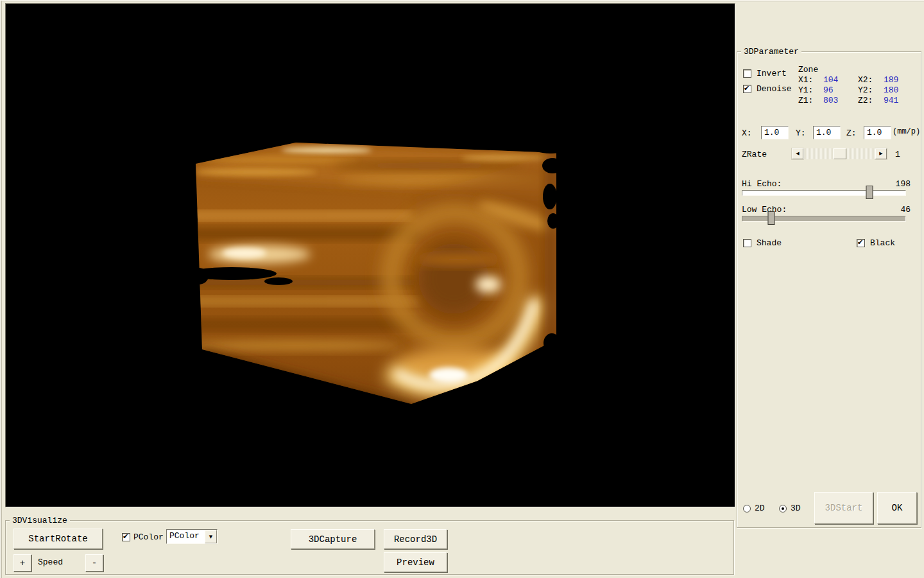  Describe the element at coordinates (783, 509) in the screenshot. I see `mode-3d-radio` at that location.